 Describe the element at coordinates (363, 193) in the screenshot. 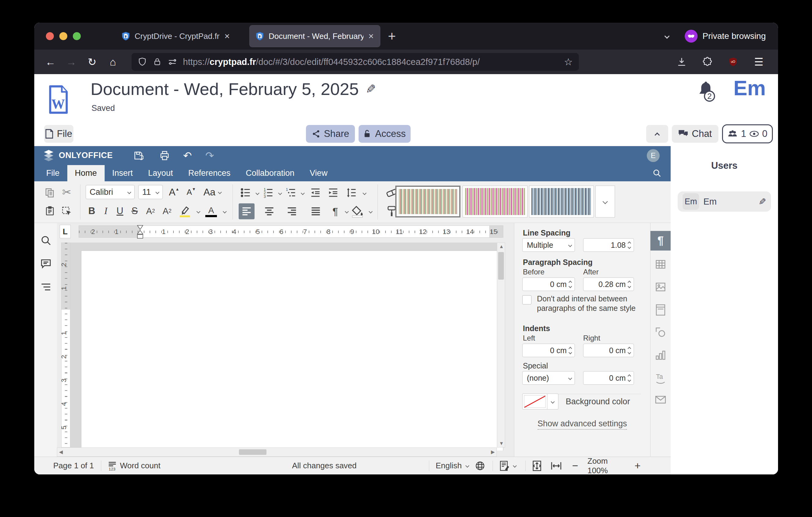

I see `line-spacing-chevron` at that location.